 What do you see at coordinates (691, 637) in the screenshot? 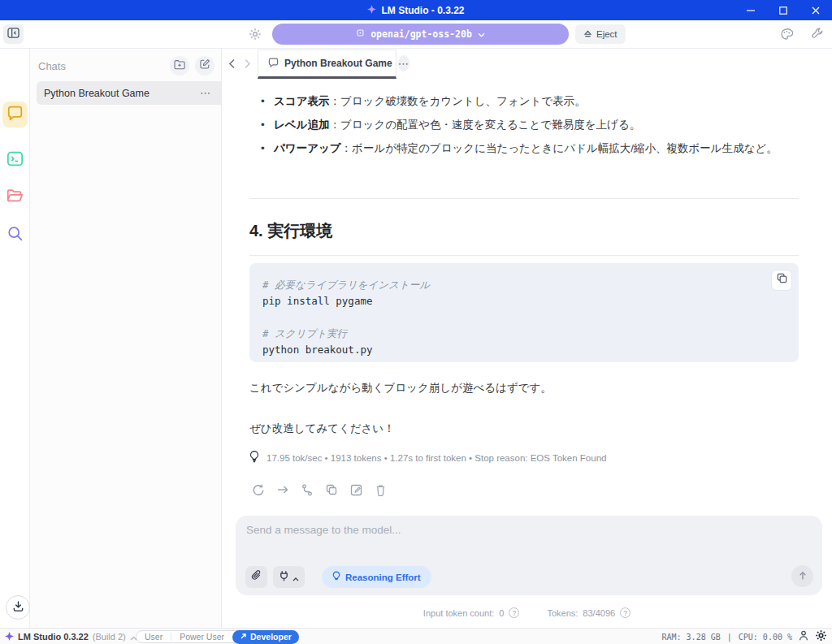
I see `ram-usage: RAM: 3.28 GB` at bounding box center [691, 637].